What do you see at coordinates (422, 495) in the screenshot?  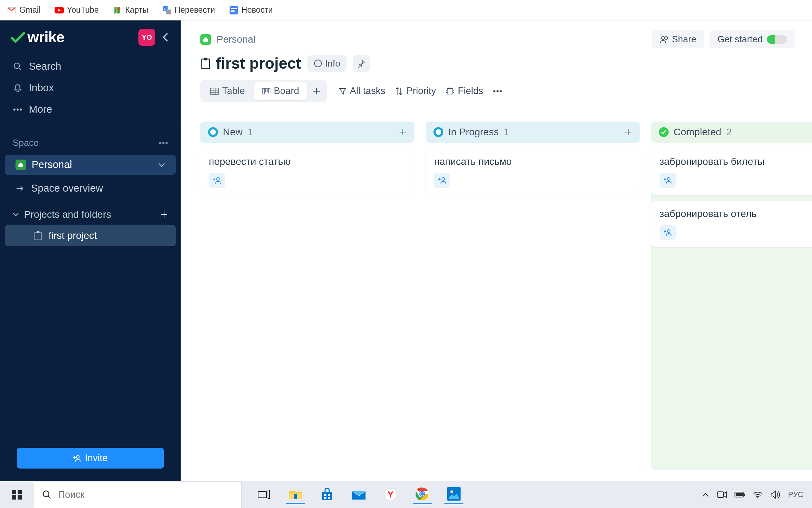 I see `taskbar-chrome` at bounding box center [422, 495].